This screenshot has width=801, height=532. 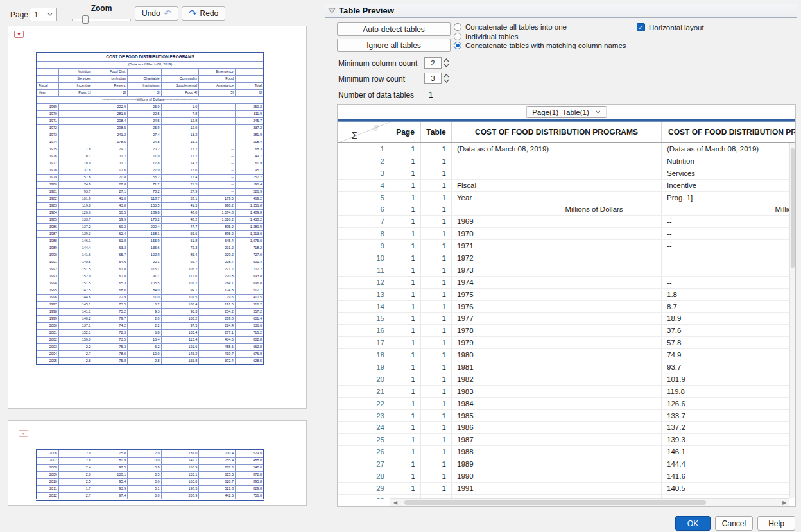 What do you see at coordinates (406, 132) in the screenshot?
I see `column-header-page: Page` at bounding box center [406, 132].